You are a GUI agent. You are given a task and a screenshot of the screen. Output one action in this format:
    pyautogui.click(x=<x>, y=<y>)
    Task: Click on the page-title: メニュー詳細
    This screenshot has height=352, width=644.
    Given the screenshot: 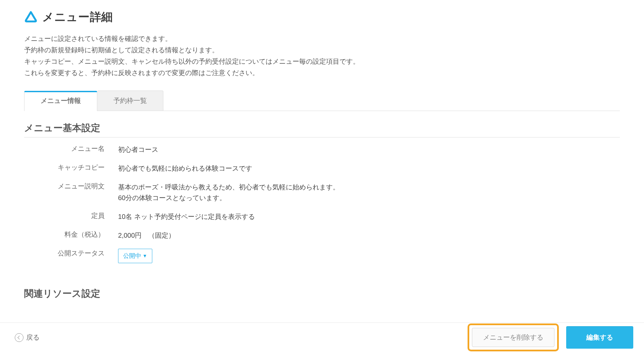 What is the action you would take?
    pyautogui.click(x=78, y=17)
    